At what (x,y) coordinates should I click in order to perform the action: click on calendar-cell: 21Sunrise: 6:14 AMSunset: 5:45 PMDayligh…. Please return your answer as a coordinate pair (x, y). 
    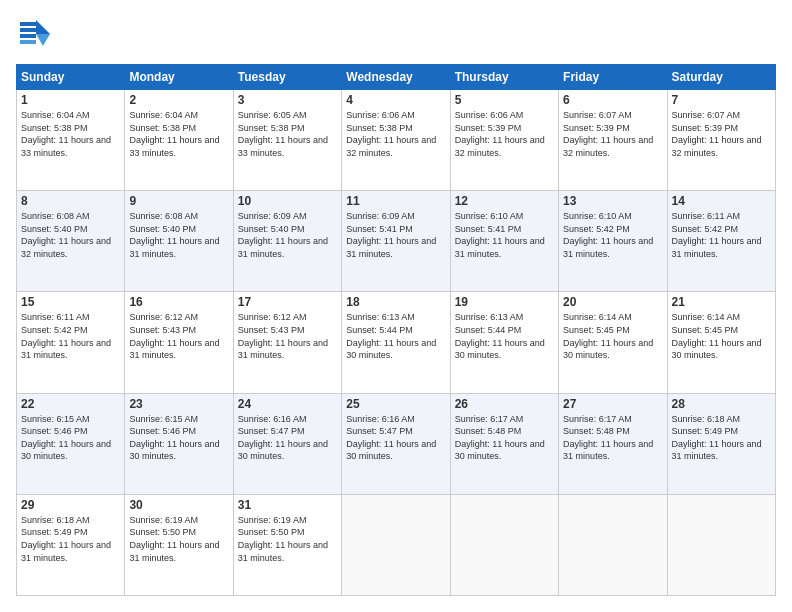
    Looking at the image, I should click on (721, 342).